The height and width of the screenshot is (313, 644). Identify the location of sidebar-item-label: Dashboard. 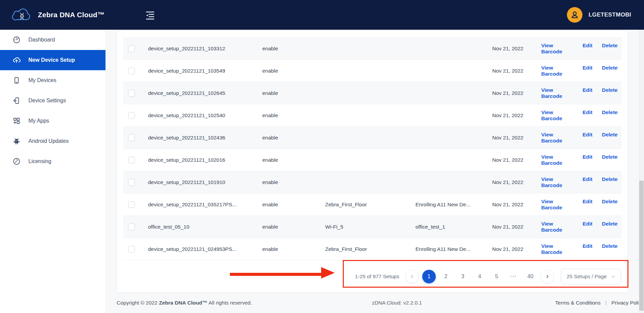
(42, 40).